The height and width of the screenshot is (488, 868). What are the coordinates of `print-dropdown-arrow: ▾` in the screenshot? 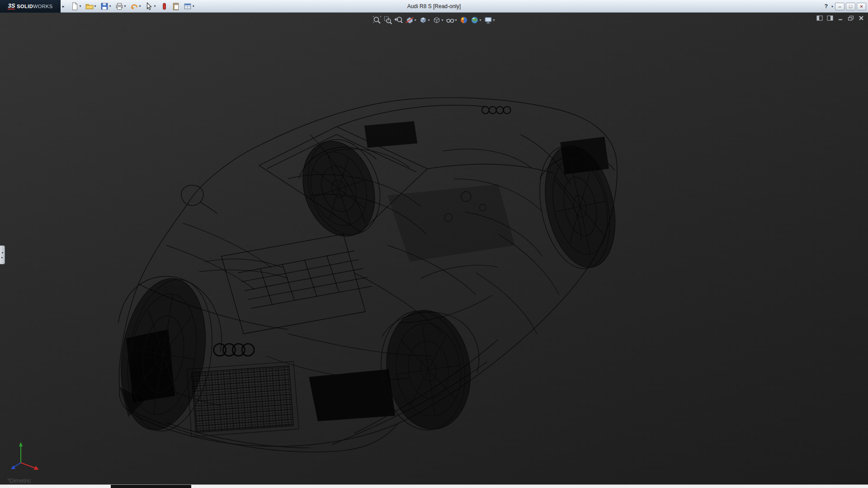 It's located at (125, 6).